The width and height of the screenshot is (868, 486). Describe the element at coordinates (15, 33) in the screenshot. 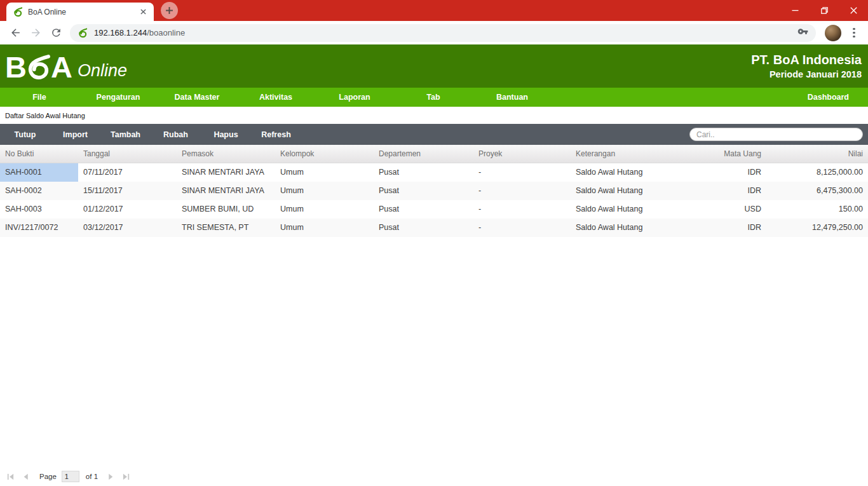

I see `back-button` at that location.